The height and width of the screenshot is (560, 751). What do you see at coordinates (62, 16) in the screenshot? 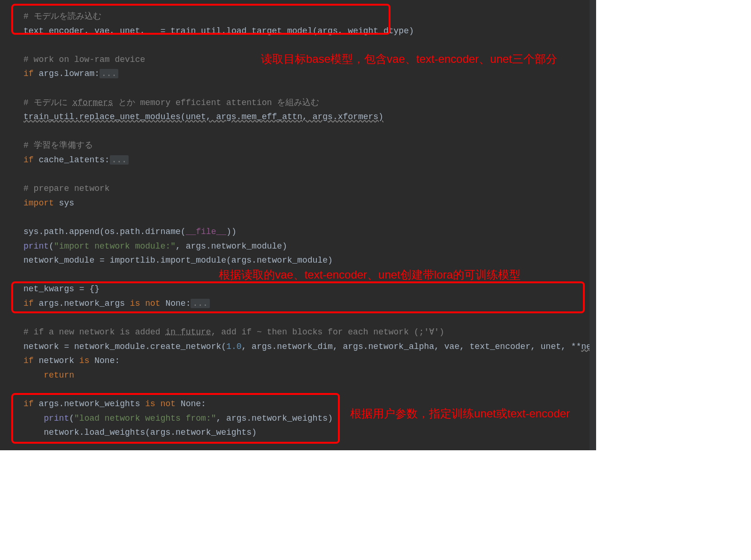
I see `comment-text: # モデルを読み込む` at bounding box center [62, 16].